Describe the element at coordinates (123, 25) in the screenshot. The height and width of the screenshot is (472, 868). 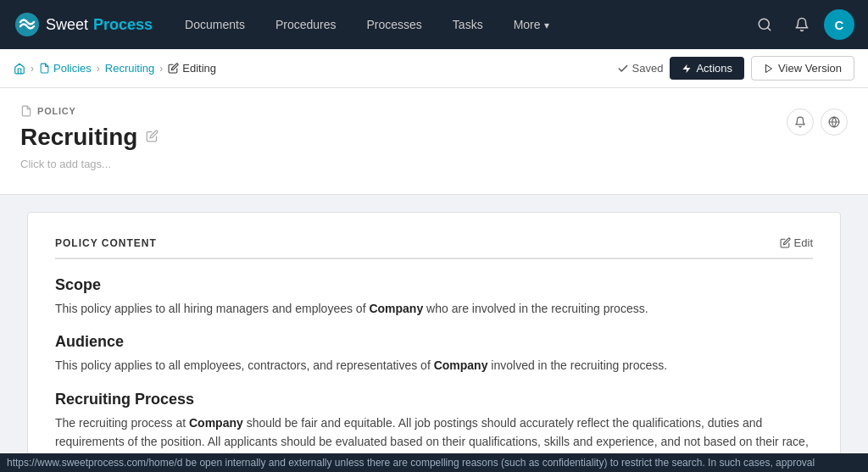
I see `logo-text-process: Process` at that location.